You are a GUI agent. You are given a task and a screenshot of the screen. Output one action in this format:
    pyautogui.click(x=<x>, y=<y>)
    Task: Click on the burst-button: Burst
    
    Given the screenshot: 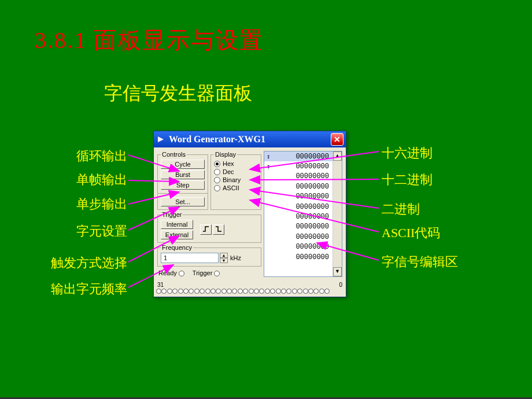 What is the action you would take?
    pyautogui.click(x=183, y=175)
    